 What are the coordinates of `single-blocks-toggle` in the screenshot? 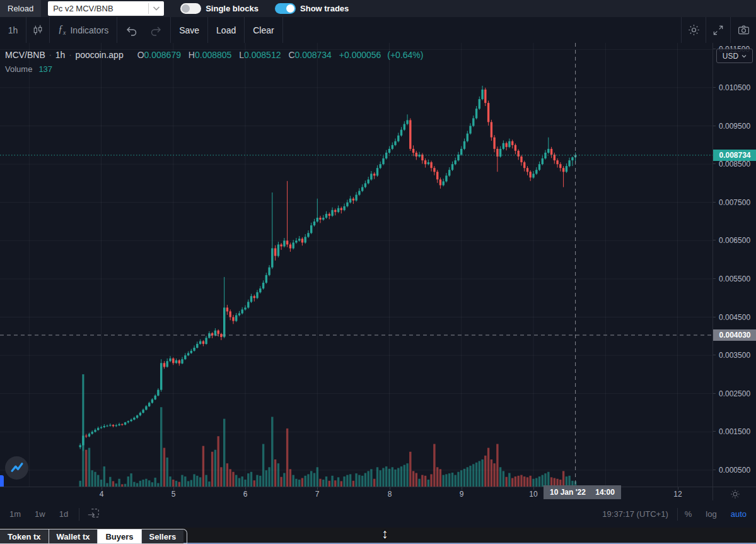 It's located at (190, 9).